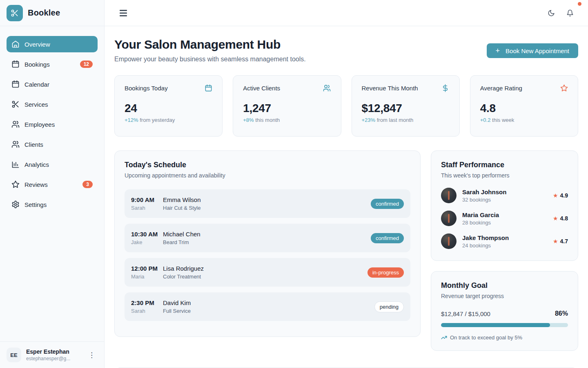  What do you see at coordinates (59, 145) in the screenshot?
I see `sidebar-item-label: Clients` at bounding box center [59, 145].